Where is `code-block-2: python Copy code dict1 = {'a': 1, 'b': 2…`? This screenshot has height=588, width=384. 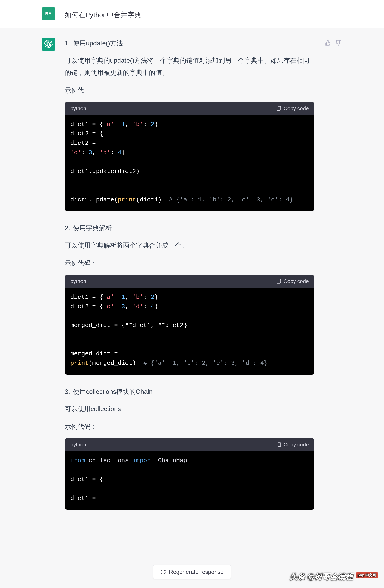 code-block-2: python Copy code dict1 = {'a': 1, 'b': 2… is located at coordinates (190, 325).